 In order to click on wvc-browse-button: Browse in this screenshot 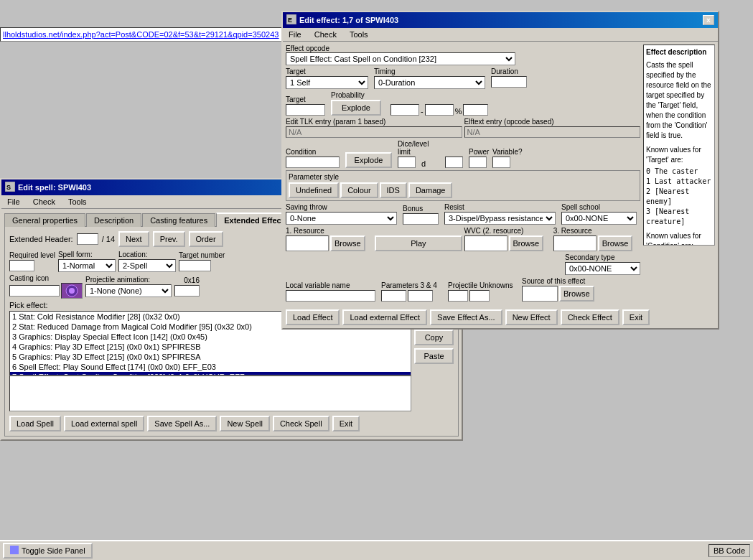, I will do `click(527, 243)`.